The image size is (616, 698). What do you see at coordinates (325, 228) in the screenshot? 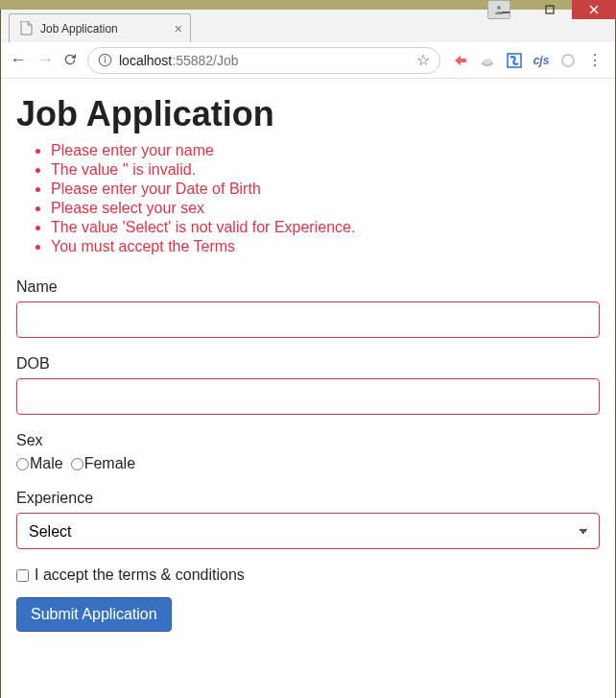
I see `validation-error: The value 'Select' is not valid for Expe…` at bounding box center [325, 228].